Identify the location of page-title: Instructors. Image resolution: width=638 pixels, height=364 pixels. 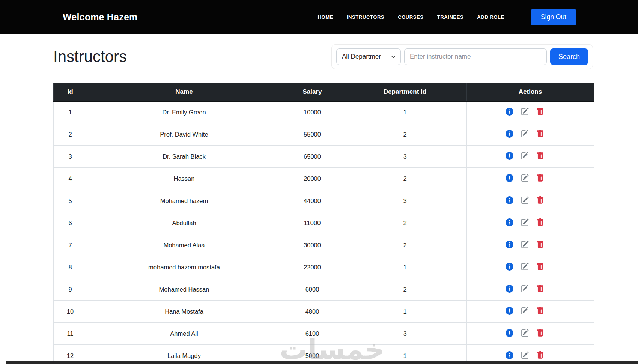
(90, 57).